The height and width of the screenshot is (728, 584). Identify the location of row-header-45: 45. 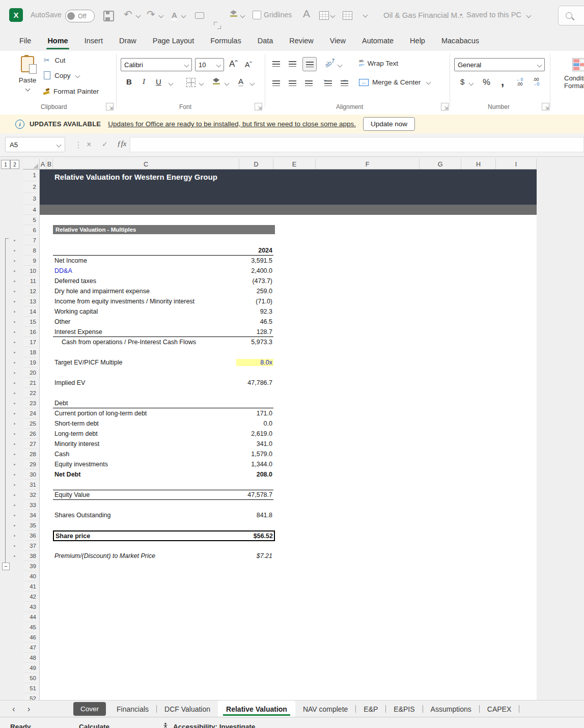
(30, 627).